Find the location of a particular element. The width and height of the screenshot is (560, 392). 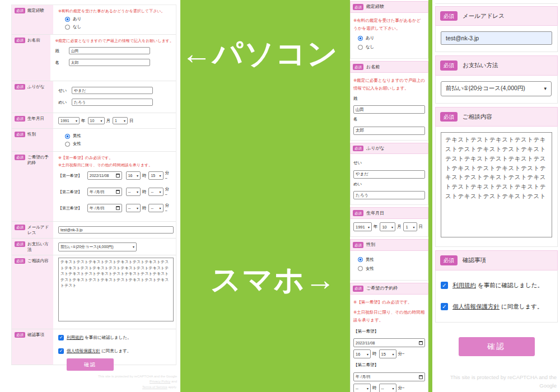

field-label: 性別 is located at coordinates (371, 245).